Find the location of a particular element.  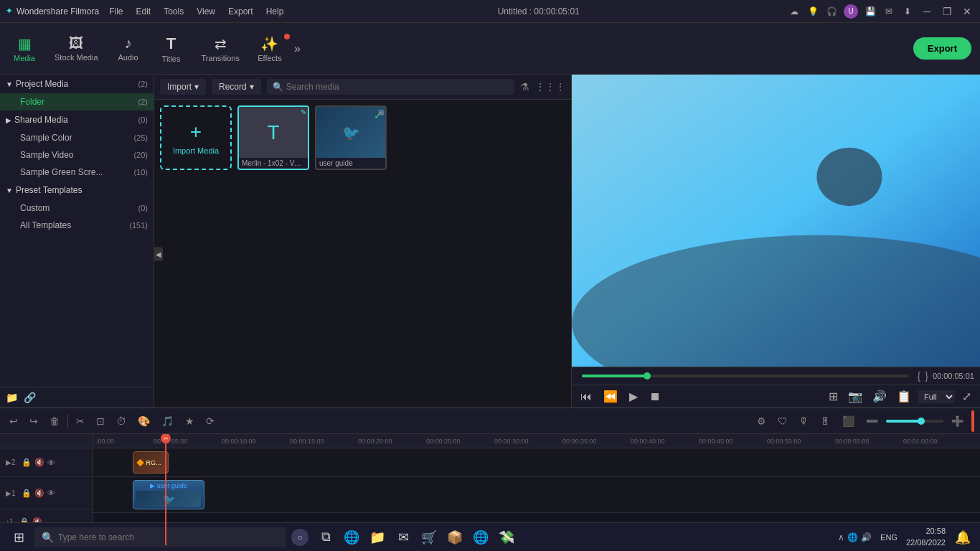

avatar-icon: U is located at coordinates (851, 11).